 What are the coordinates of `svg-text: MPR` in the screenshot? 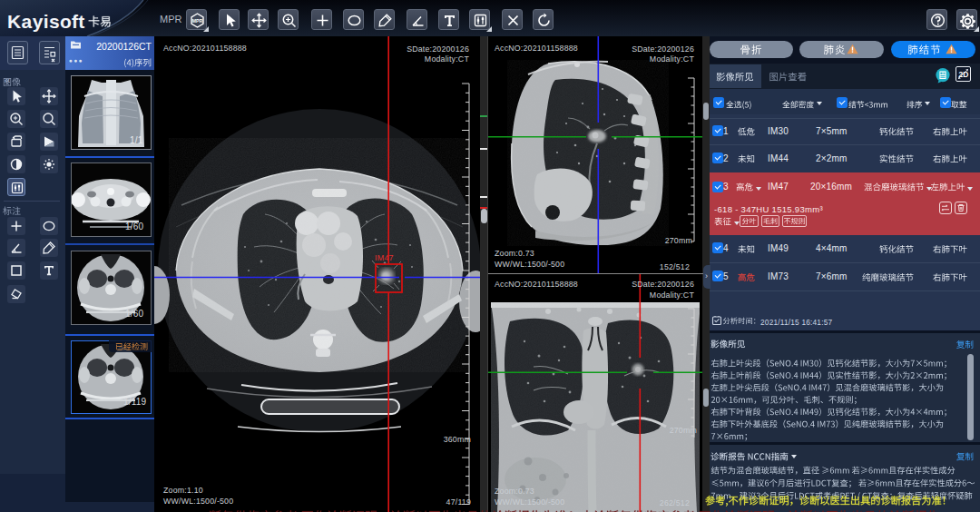 It's located at (198, 21).